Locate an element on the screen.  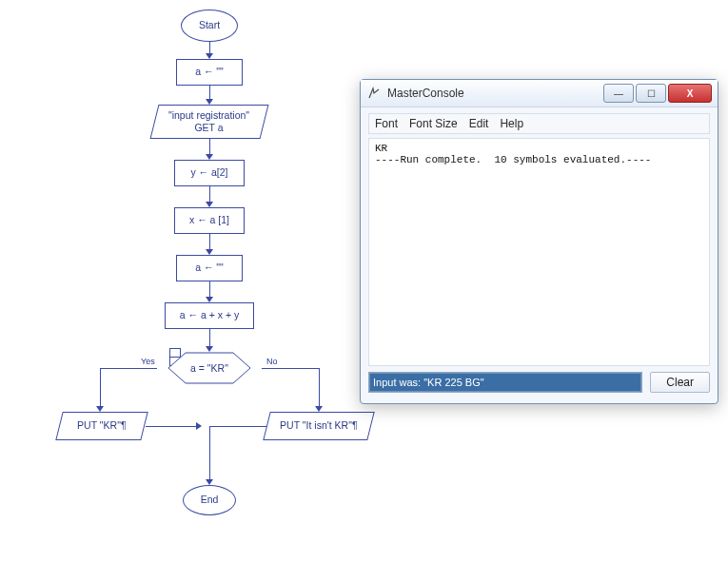
label-x-assign: x ← a [1] is located at coordinates (209, 221).